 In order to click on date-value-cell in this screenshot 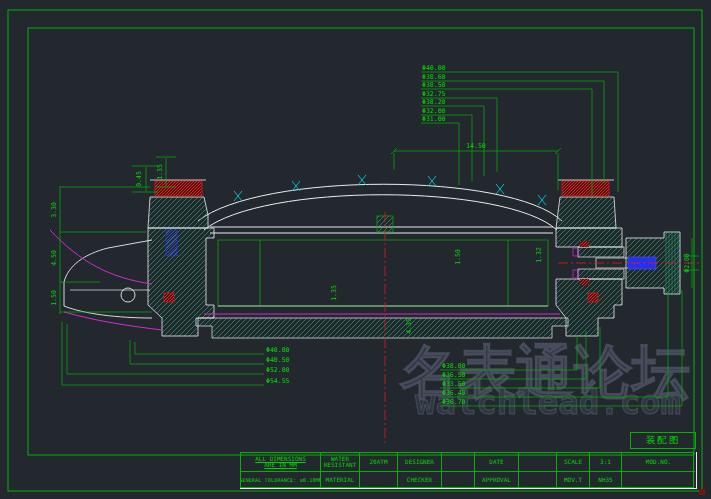, I will do `click(537, 462)`.